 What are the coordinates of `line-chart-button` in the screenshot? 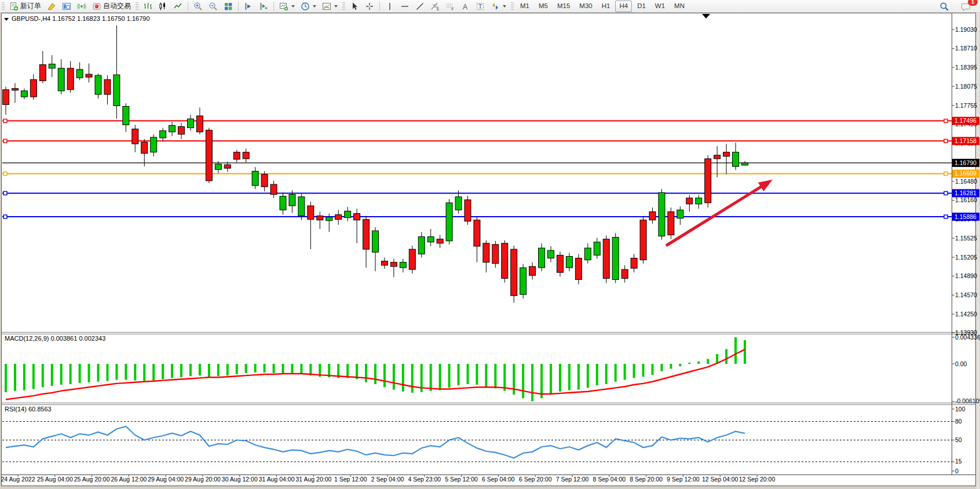 It's located at (178, 6).